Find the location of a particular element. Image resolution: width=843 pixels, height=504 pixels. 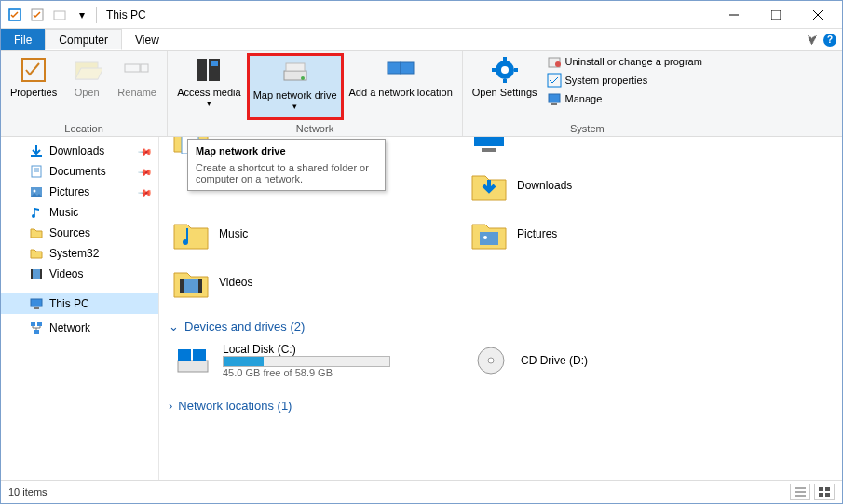

manage-button: Manage is located at coordinates (624, 99).